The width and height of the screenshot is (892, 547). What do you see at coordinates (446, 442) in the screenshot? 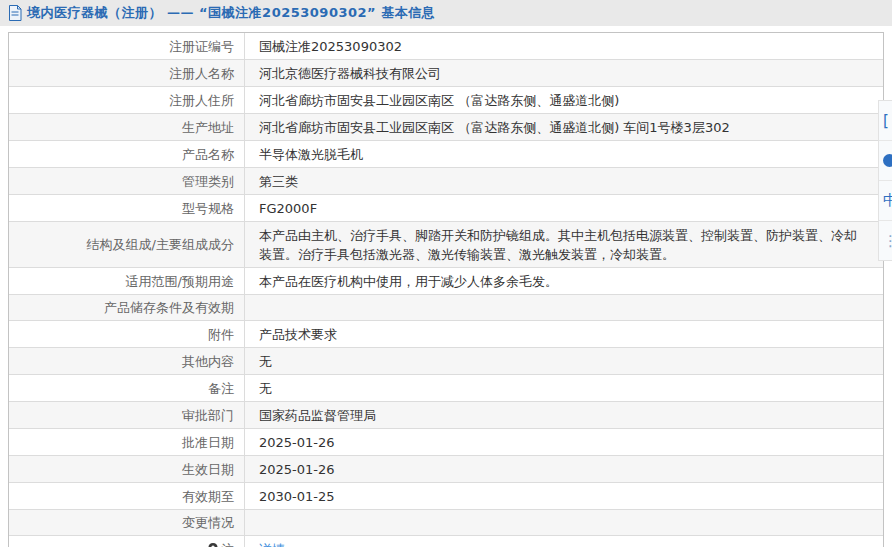
I see `table-row: 批准日期 2025-01-26` at bounding box center [446, 442].